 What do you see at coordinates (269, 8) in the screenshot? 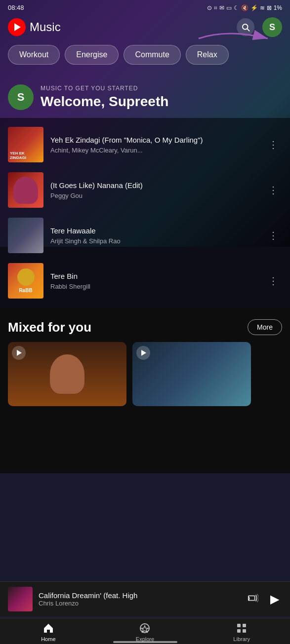
I see `status-battery-x-icon: ⊠` at bounding box center [269, 8].